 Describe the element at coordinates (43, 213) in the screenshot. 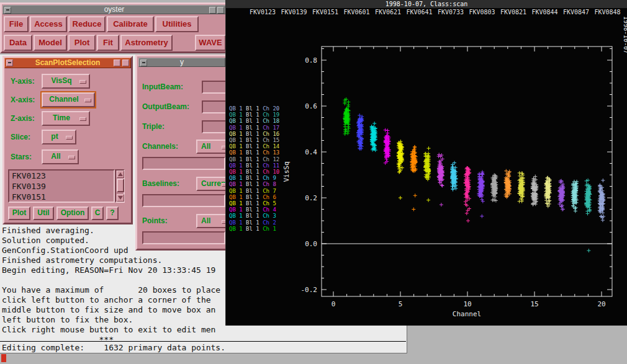

I see `button-util: Util` at that location.